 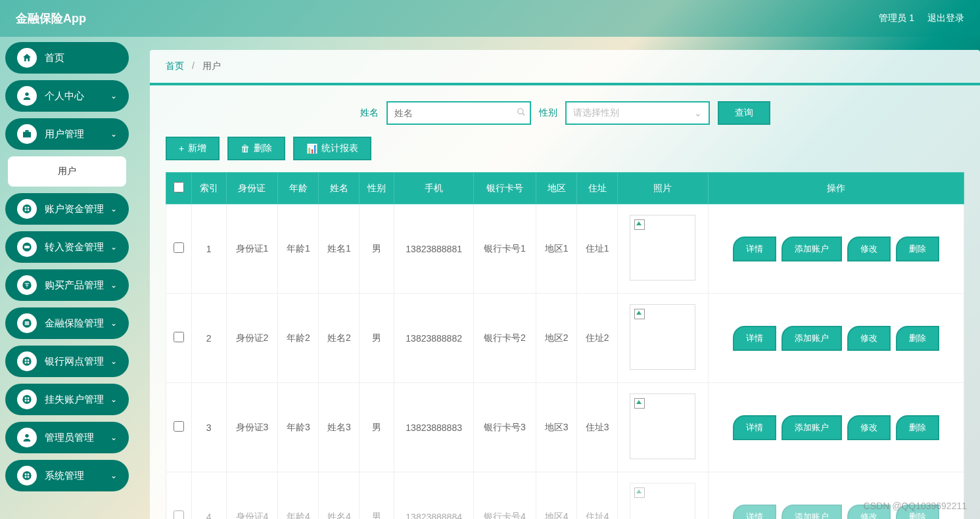 What do you see at coordinates (459, 113) in the screenshot?
I see `name-input` at bounding box center [459, 113].